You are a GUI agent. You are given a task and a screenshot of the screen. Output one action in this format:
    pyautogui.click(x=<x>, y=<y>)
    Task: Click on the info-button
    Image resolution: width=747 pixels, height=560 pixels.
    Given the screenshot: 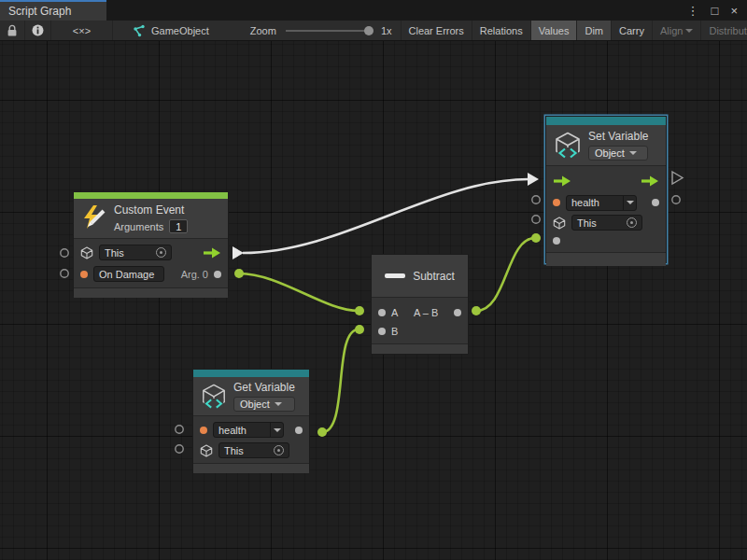 What is the action you would take?
    pyautogui.click(x=38, y=30)
    